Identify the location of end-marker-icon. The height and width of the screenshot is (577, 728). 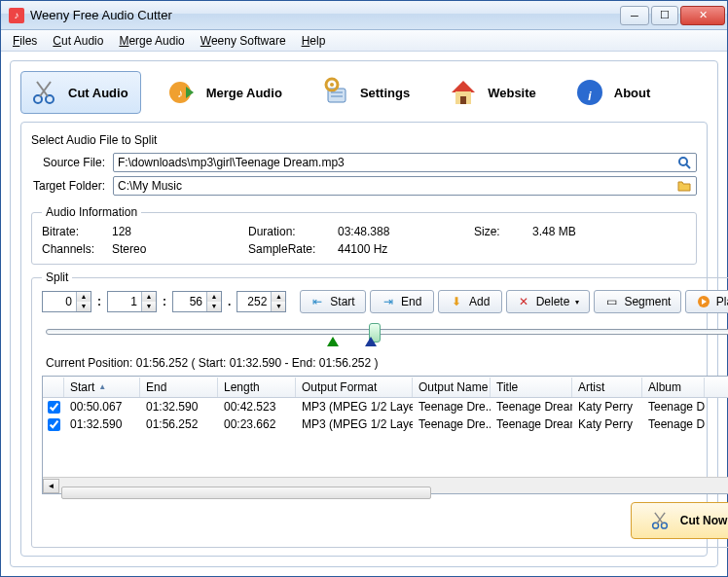
(371, 342).